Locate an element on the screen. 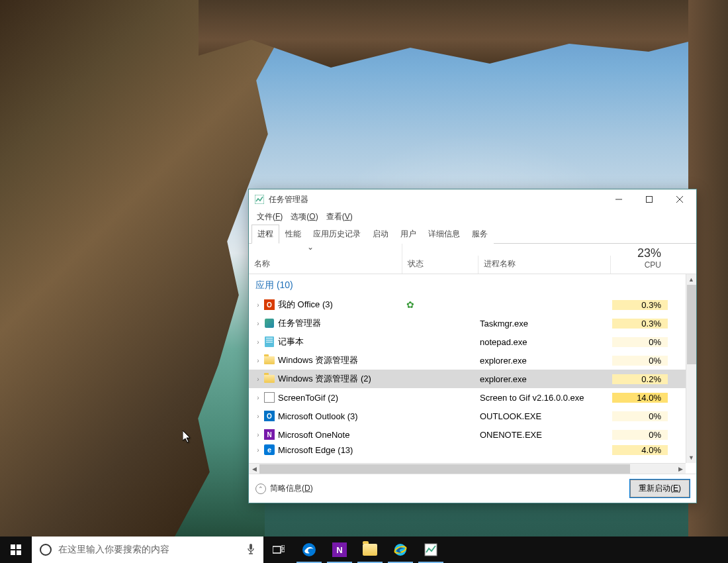 This screenshot has height=563, width=728. menu-file: 文件(F) is located at coordinates (270, 217).